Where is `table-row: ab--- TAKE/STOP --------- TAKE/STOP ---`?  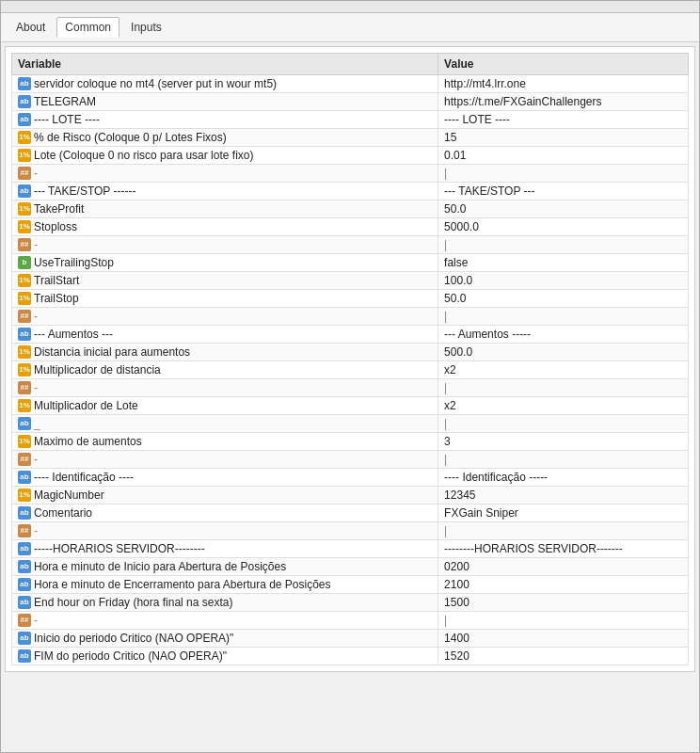 table-row: ab--- TAKE/STOP --------- TAKE/STOP --- is located at coordinates (350, 192).